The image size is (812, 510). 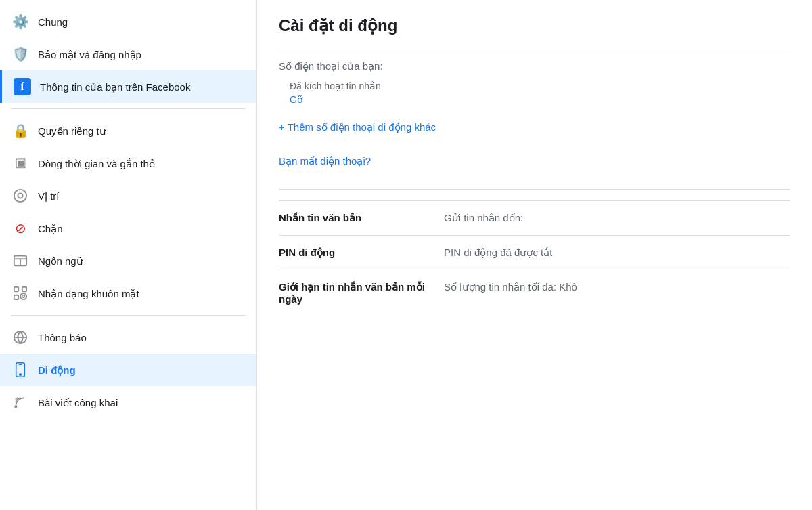 I want to click on lock-icon: 🔒, so click(x=20, y=131).